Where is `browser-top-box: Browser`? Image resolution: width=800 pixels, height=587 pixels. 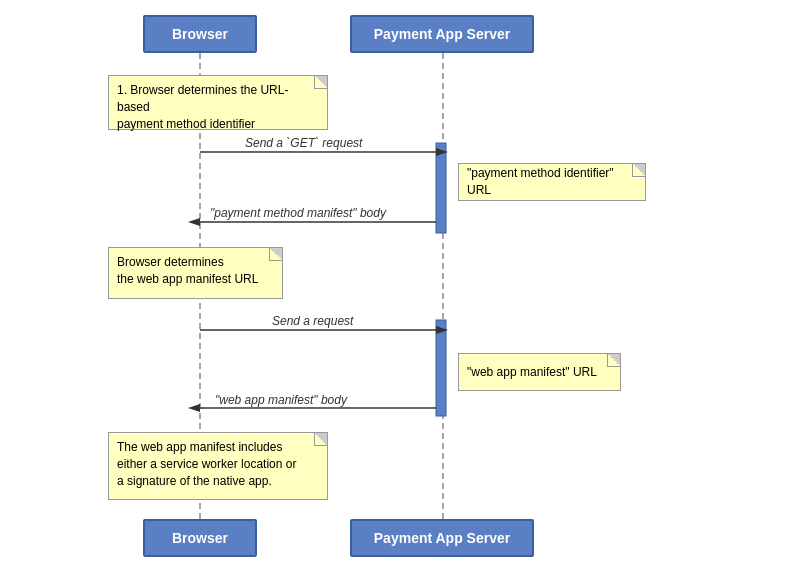 browser-top-box: Browser is located at coordinates (200, 34).